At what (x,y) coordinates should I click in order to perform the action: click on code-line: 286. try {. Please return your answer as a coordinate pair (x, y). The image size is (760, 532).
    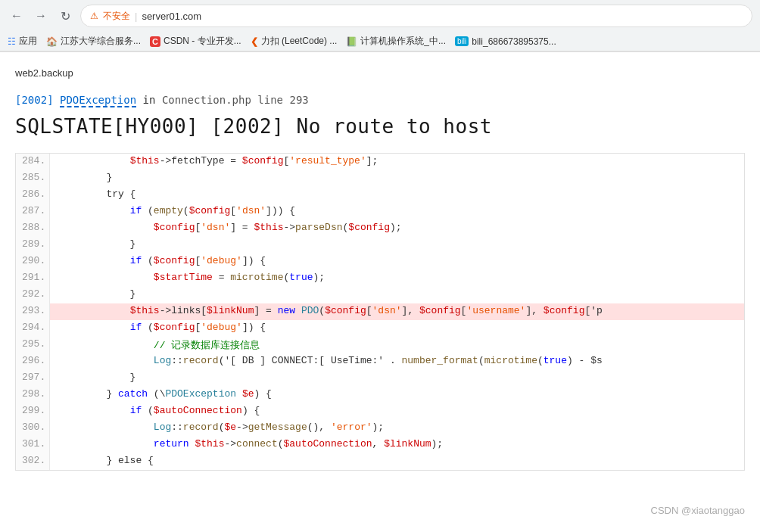
    Looking at the image, I should click on (380, 195).